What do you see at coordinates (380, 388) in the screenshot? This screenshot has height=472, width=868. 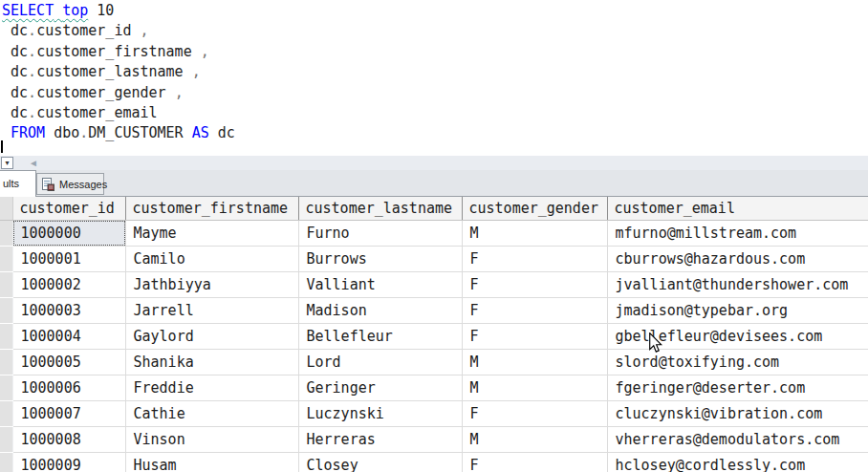 I see `grid-cell: Geringer` at bounding box center [380, 388].